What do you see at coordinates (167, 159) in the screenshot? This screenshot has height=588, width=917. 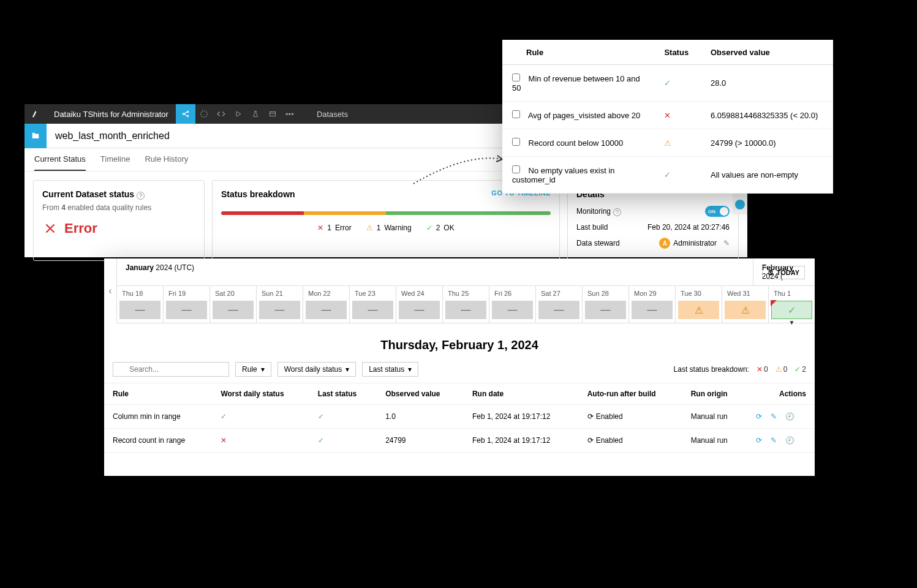 I see `subtab-rule-history: Rule History` at bounding box center [167, 159].